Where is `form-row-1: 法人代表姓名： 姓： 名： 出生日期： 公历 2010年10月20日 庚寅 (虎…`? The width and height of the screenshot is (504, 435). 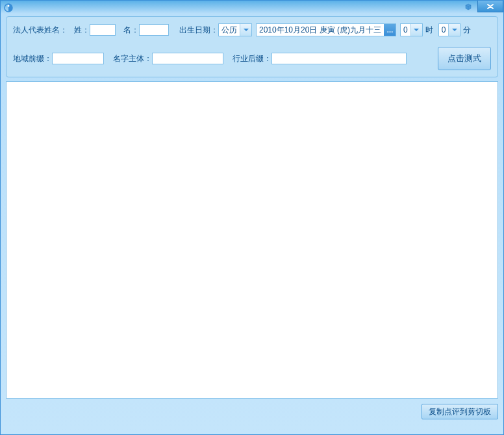
form-row-1: 法人代表姓名： 姓： 名： 出生日期： 公历 2010年10月20日 庚寅 (虎… is located at coordinates (252, 30).